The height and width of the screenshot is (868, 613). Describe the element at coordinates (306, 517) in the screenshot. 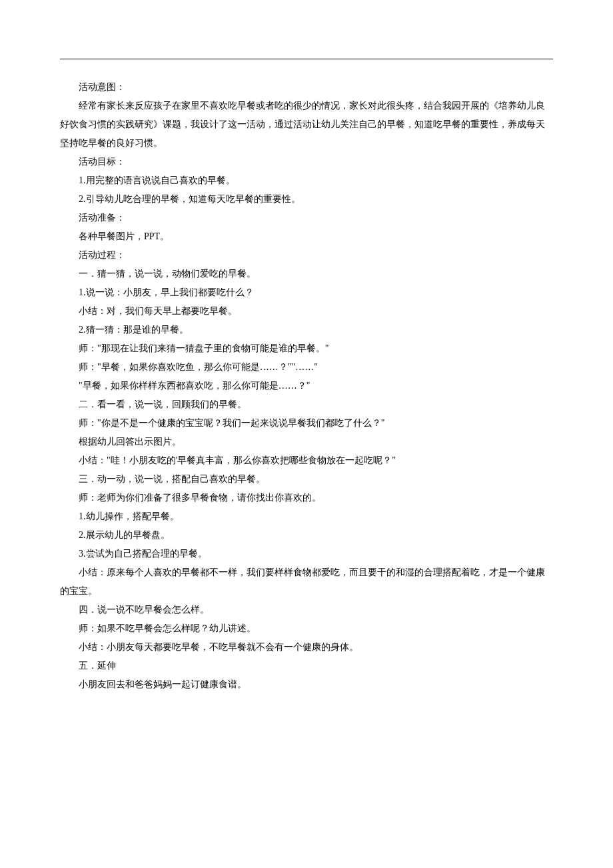

I see `paragraph-line: 1.幼儿操作，搭配早餐。` at that location.